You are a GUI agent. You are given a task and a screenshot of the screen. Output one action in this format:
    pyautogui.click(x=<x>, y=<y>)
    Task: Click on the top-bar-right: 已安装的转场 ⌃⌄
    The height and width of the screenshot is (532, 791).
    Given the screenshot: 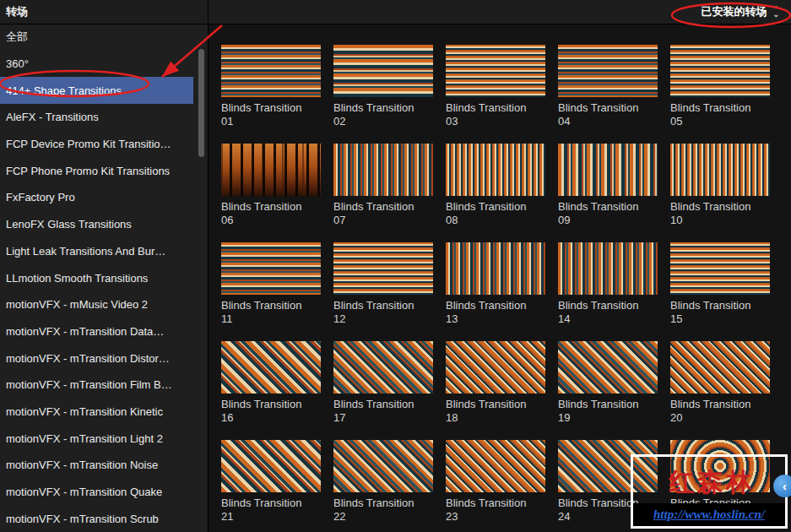 What is the action you would take?
    pyautogui.click(x=500, y=12)
    